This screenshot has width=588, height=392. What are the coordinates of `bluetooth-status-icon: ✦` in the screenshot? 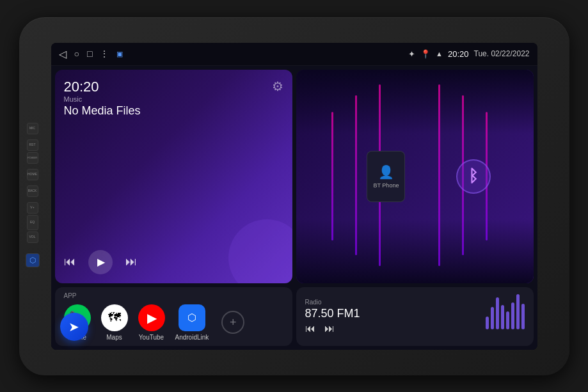 It's located at (412, 54).